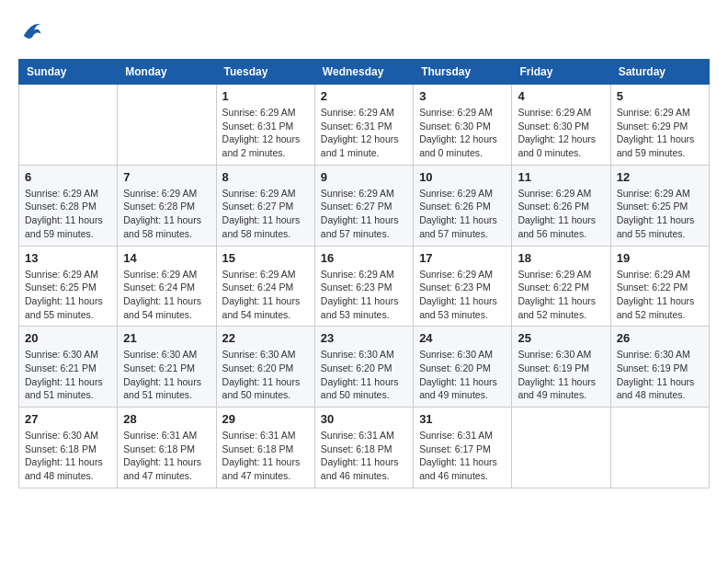 This screenshot has width=728, height=563. What do you see at coordinates (463, 367) in the screenshot?
I see `calendar-cell: 24Sunrise: 6:30 AM Sunset: 6:20 PM Dayli…` at bounding box center [463, 367].